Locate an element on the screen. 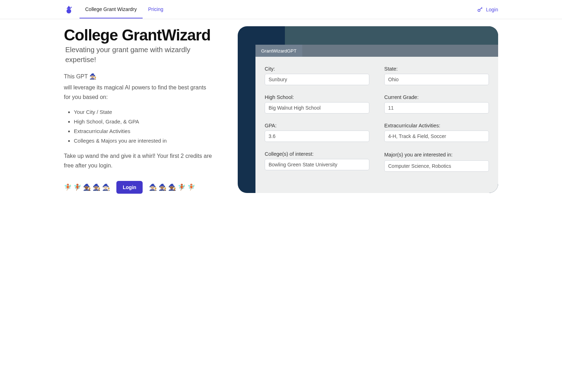 The width and height of the screenshot is (562, 392). list-item: Colleges & Majors you are interested in is located at coordinates (143, 140).